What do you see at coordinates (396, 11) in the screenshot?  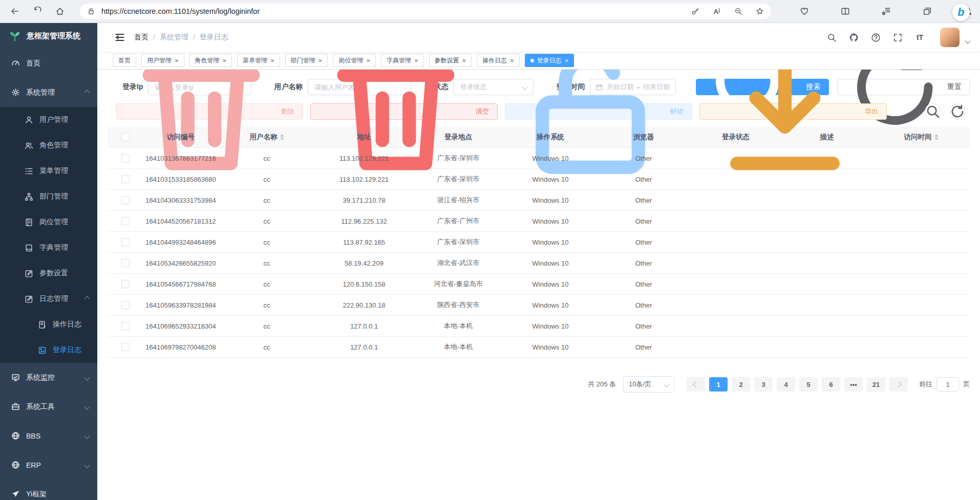 I see `url-text: https://ccnetcore.com:1101/system/log/lo…` at bounding box center [396, 11].